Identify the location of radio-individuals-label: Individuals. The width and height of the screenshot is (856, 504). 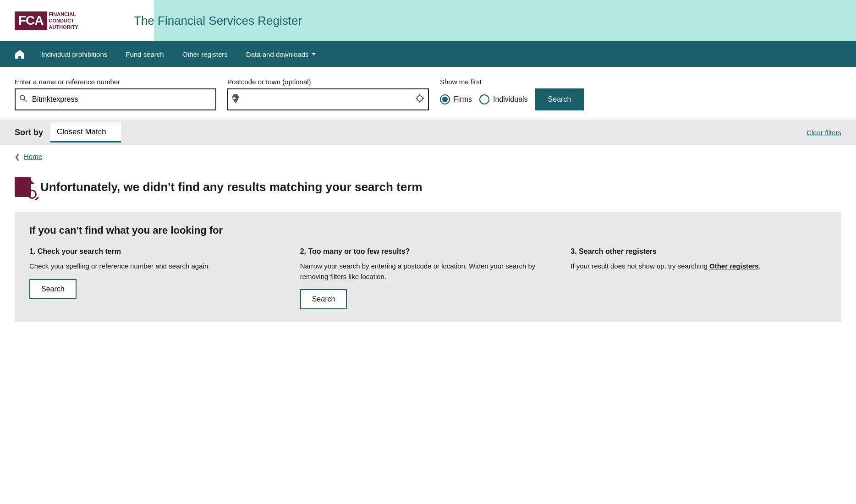
(510, 99).